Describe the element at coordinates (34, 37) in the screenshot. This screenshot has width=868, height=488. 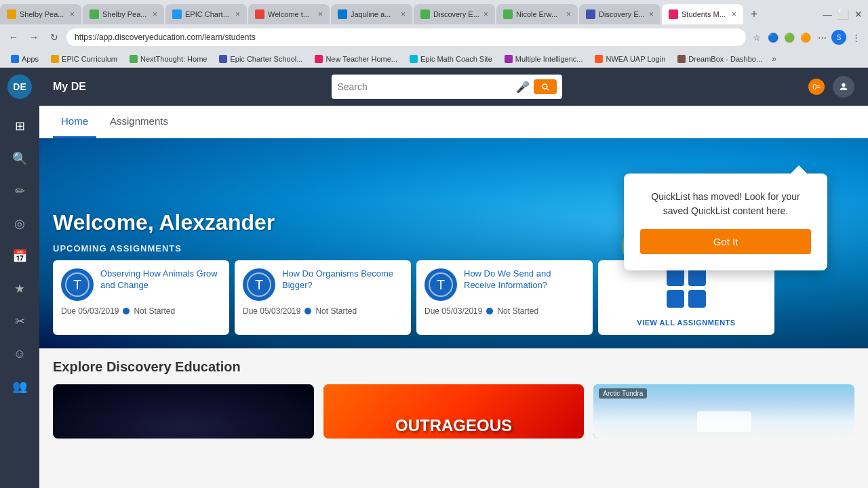
I see `forward-button: →` at that location.